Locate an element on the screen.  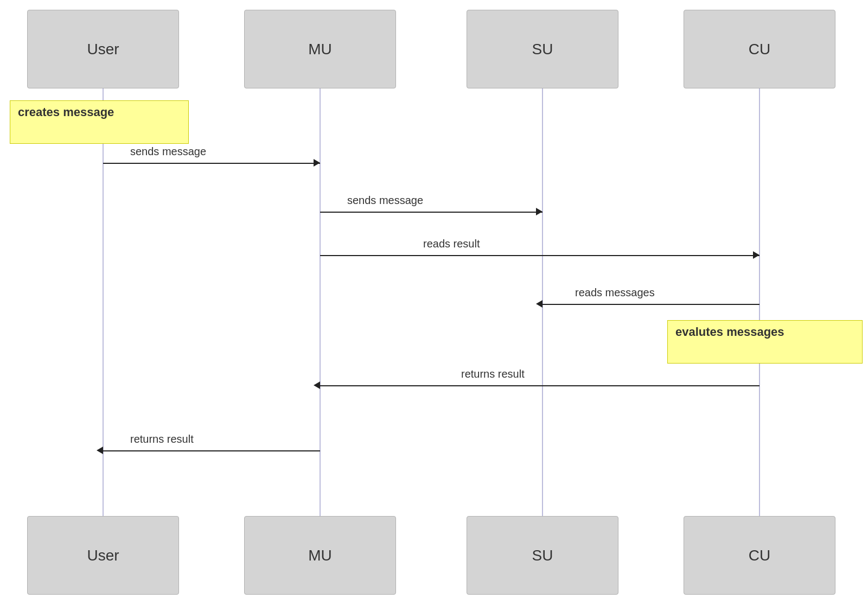
creates-message-label: creates message is located at coordinates (66, 112).